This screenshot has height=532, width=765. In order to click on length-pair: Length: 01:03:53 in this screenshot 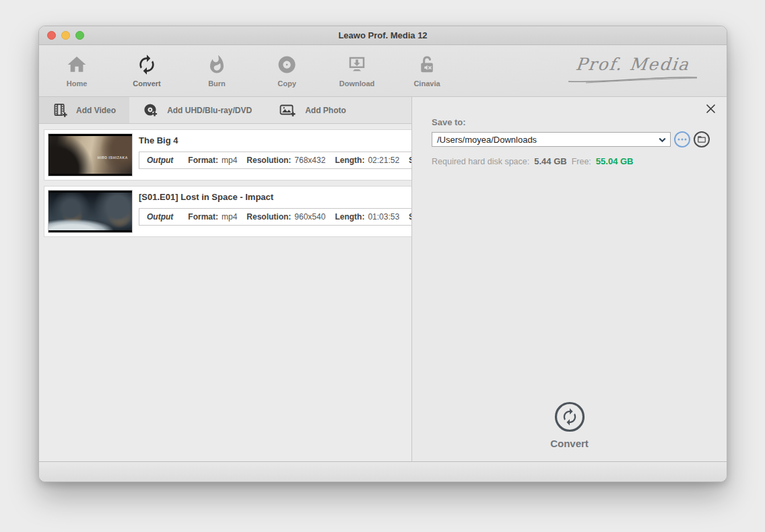, I will do `click(367, 217)`.